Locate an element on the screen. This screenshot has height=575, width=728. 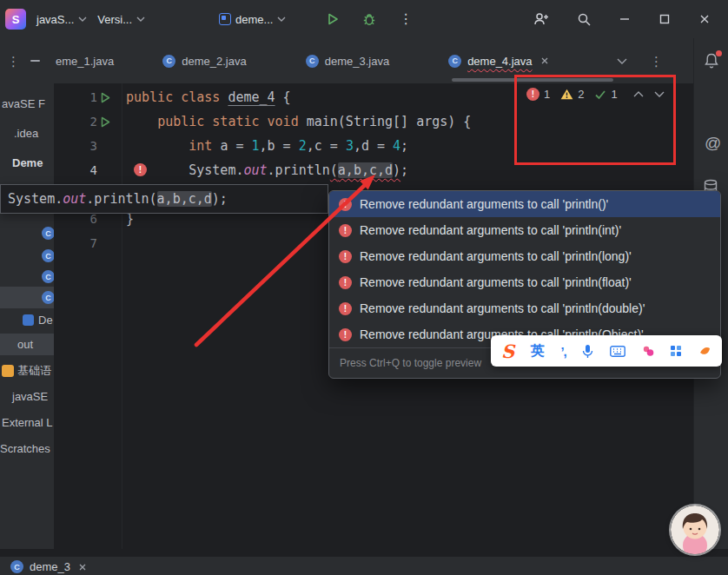
tree-item-label: out is located at coordinates (25, 344).